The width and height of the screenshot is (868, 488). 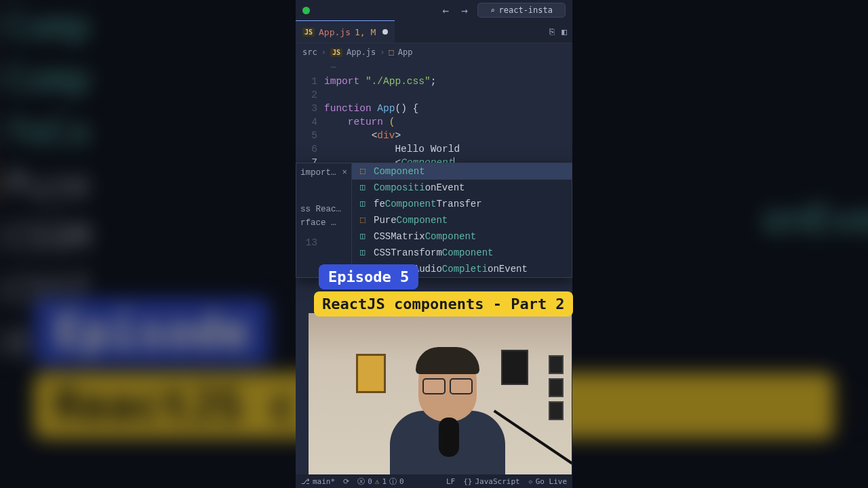 I want to click on title-badge: ReactJS components - Part 2, so click(x=443, y=304).